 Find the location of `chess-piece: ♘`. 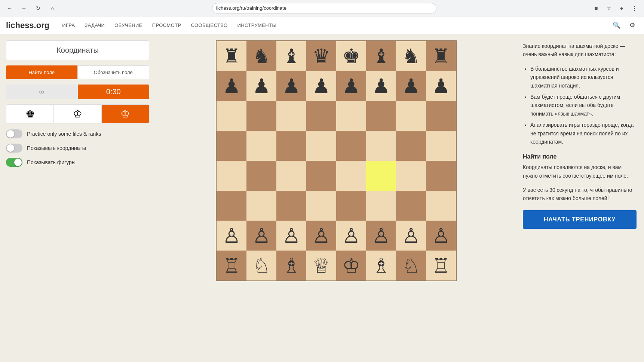

chess-piece: ♘ is located at coordinates (261, 266).